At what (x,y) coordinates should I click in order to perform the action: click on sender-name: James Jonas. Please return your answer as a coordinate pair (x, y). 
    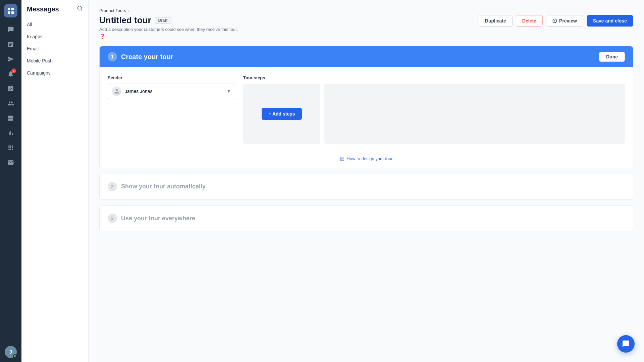
    Looking at the image, I should click on (139, 91).